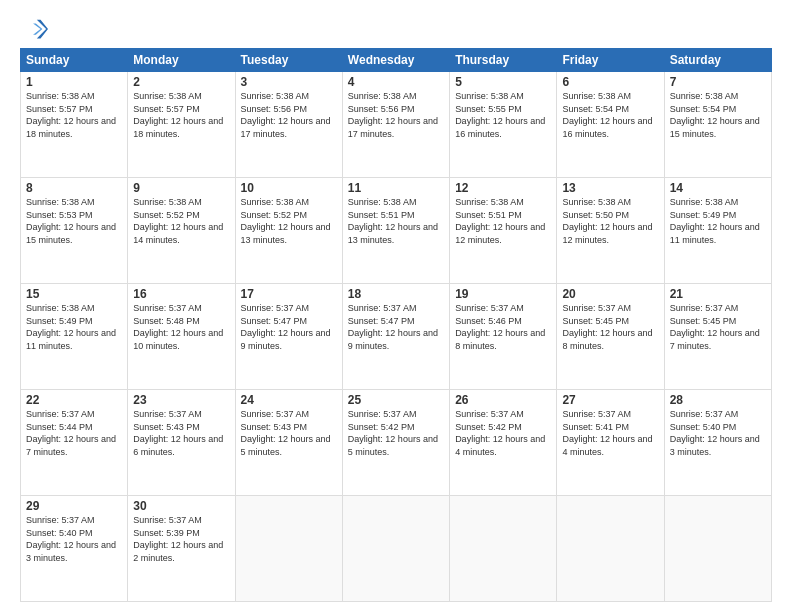 This screenshot has width=792, height=612. Describe the element at coordinates (181, 539) in the screenshot. I see `day-info: Sunrise: 5:37 AMSunset: 5:39 PMDaylight:…` at that location.